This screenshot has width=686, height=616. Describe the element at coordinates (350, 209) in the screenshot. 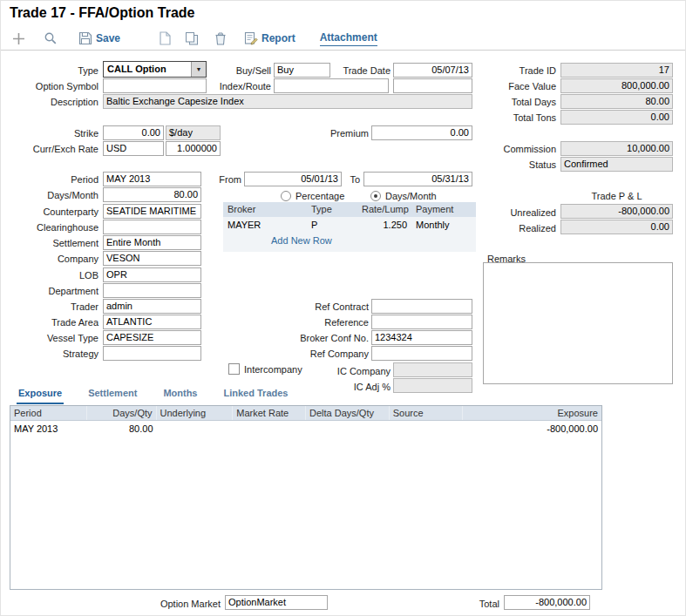

I see `broker-grid-header: Broker Type Rate/Lump Payment` at that location.